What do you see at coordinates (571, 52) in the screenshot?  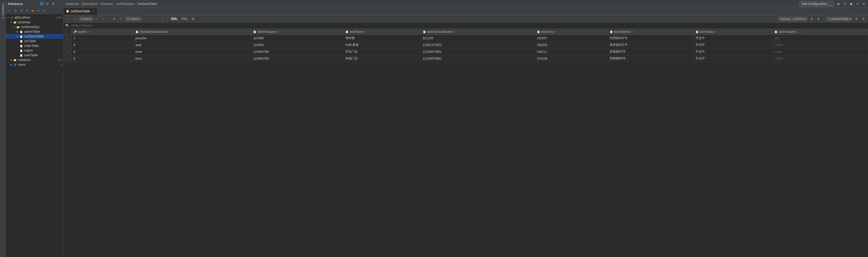 I see `cell-storearea: 140211` at bounding box center [571, 52].